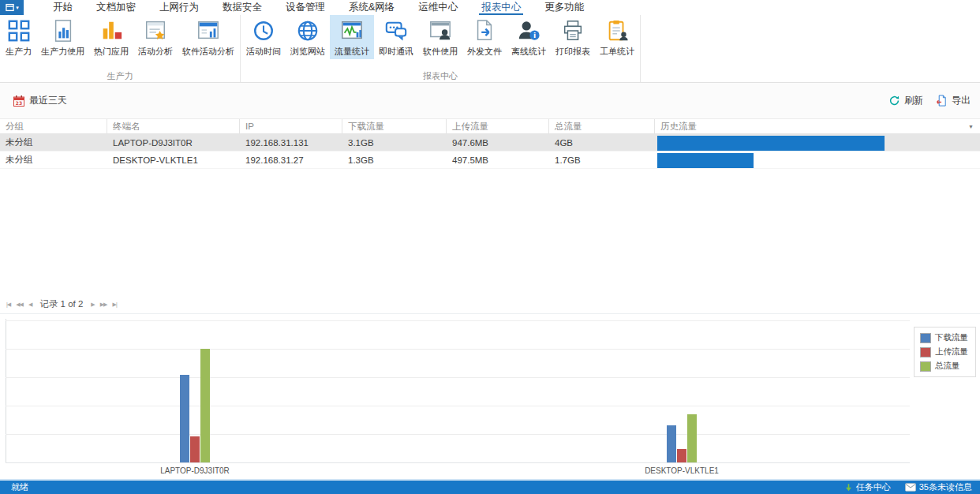 The height and width of the screenshot is (494, 980). What do you see at coordinates (396, 31) in the screenshot?
I see `chat-bubbles-icon` at bounding box center [396, 31].